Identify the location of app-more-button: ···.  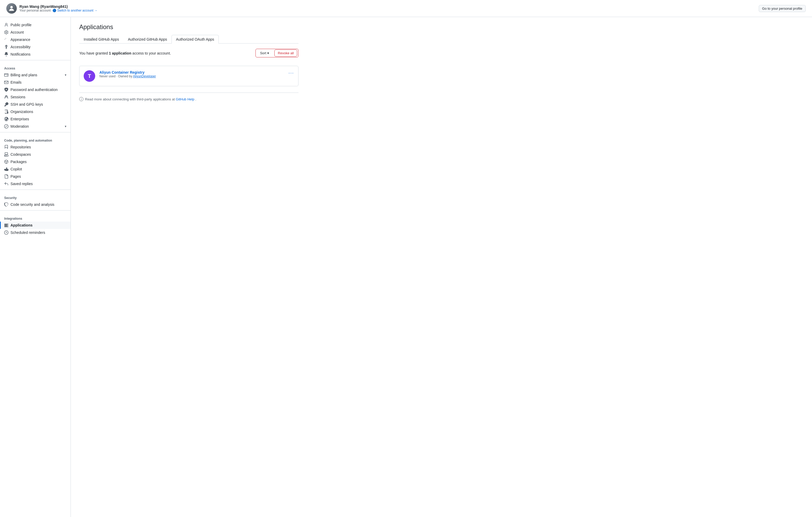
(291, 73).